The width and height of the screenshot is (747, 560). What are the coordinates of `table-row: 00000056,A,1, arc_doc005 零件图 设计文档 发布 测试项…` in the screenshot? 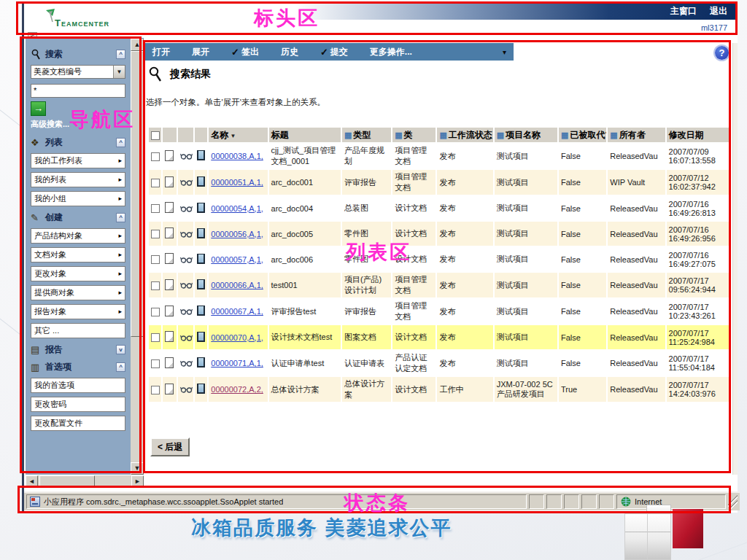 It's located at (439, 233).